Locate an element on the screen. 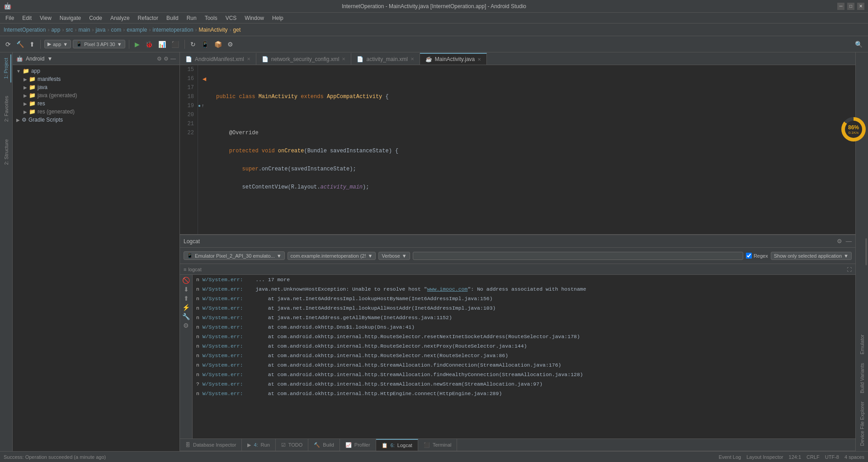 The width and height of the screenshot is (868, 462). menu-run: Run is located at coordinates (192, 18).